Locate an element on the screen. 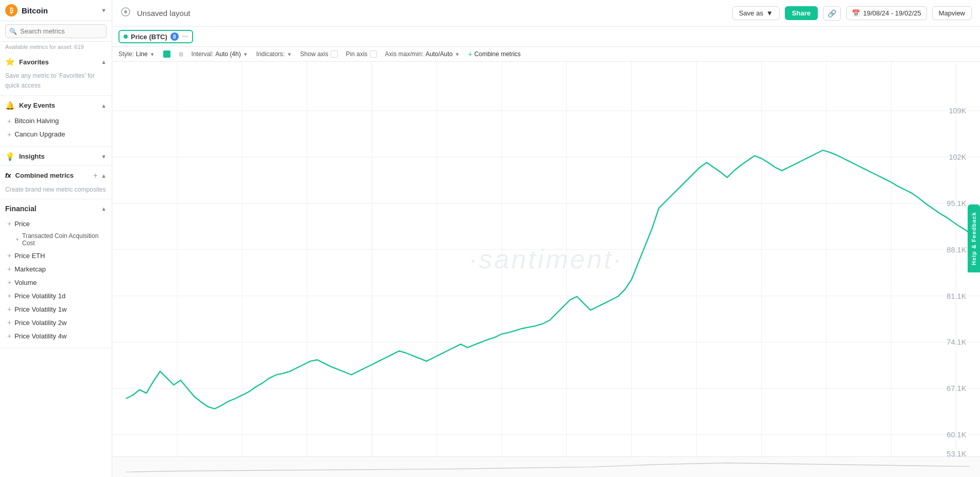 The image size is (980, 477). pin-axis-label: Pin axis is located at coordinates (357, 54).